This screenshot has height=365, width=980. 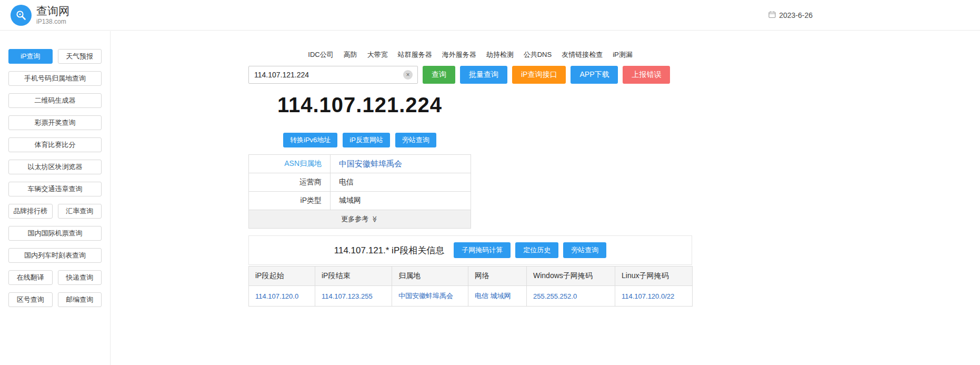 I want to click on nav-link: IDC公司, so click(x=321, y=55).